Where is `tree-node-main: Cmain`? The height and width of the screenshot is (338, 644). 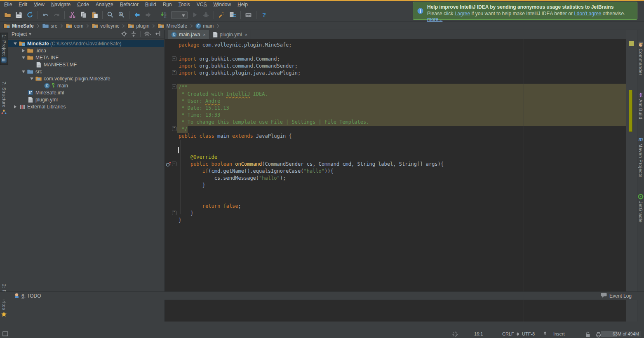 tree-node-main: Cmain is located at coordinates (86, 86).